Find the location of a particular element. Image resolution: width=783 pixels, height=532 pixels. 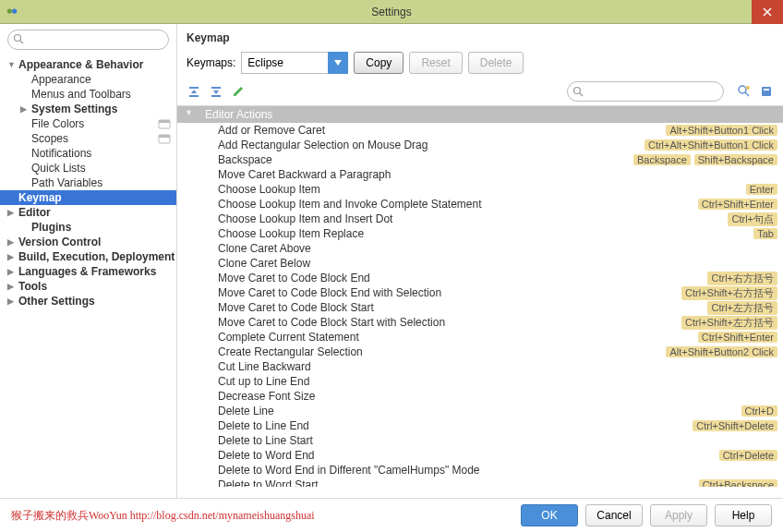

action-name: Choose Lookup Item Replace is located at coordinates (486, 234).